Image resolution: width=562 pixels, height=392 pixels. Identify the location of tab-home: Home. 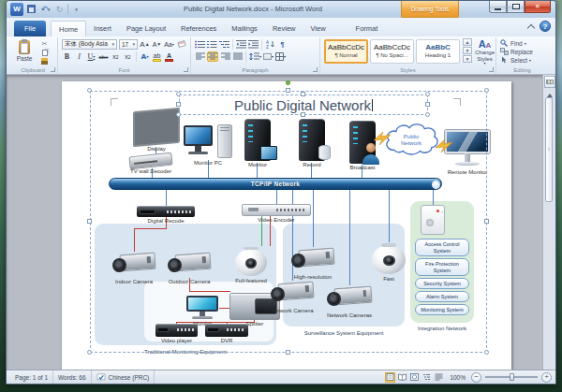
(68, 28).